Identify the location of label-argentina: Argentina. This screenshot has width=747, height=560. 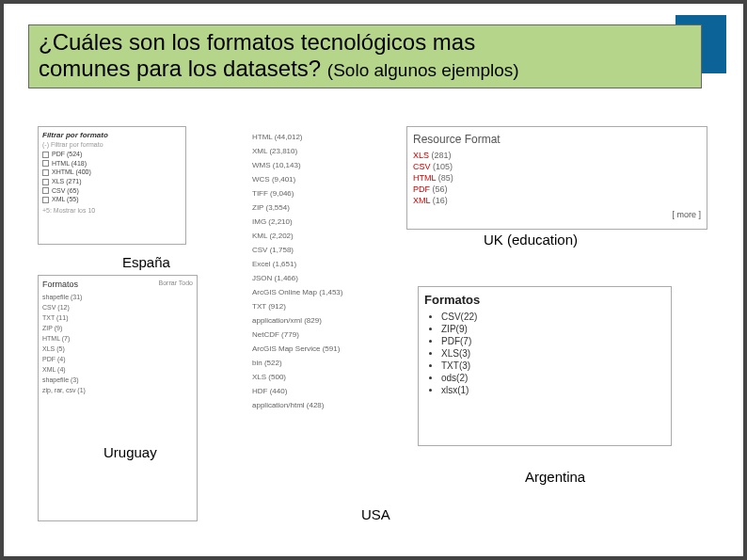
(555, 476).